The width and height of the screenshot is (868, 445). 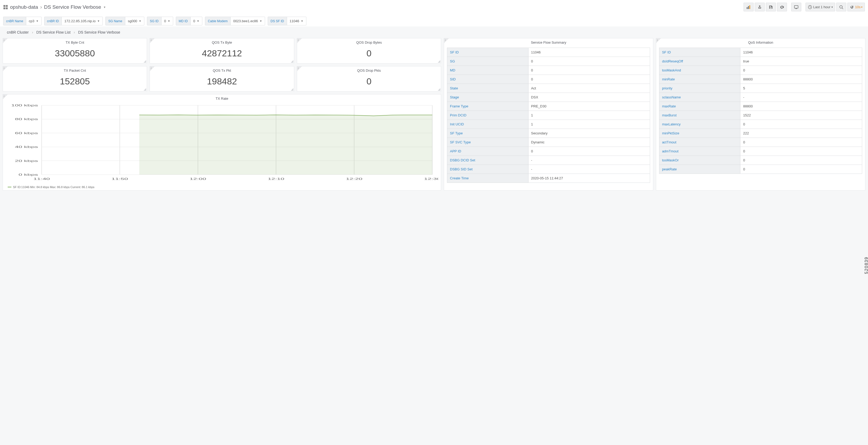 I want to click on table-key: MD, so click(x=488, y=70).